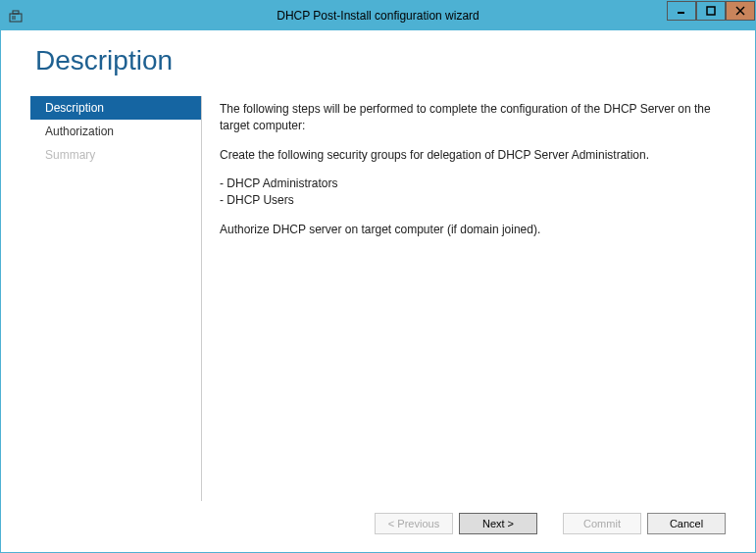 Image resolution: width=756 pixels, height=553 pixels. I want to click on page-title: Description, so click(380, 61).